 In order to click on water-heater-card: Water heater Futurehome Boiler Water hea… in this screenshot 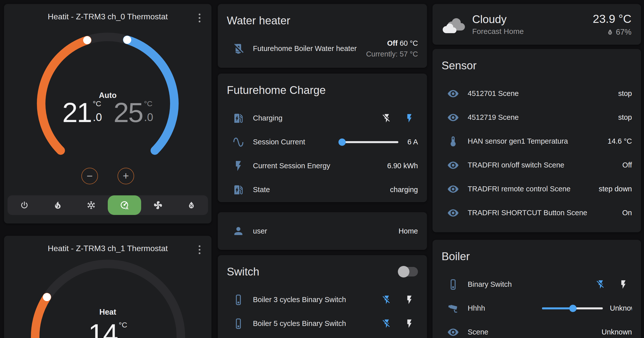, I will do `click(323, 36)`.